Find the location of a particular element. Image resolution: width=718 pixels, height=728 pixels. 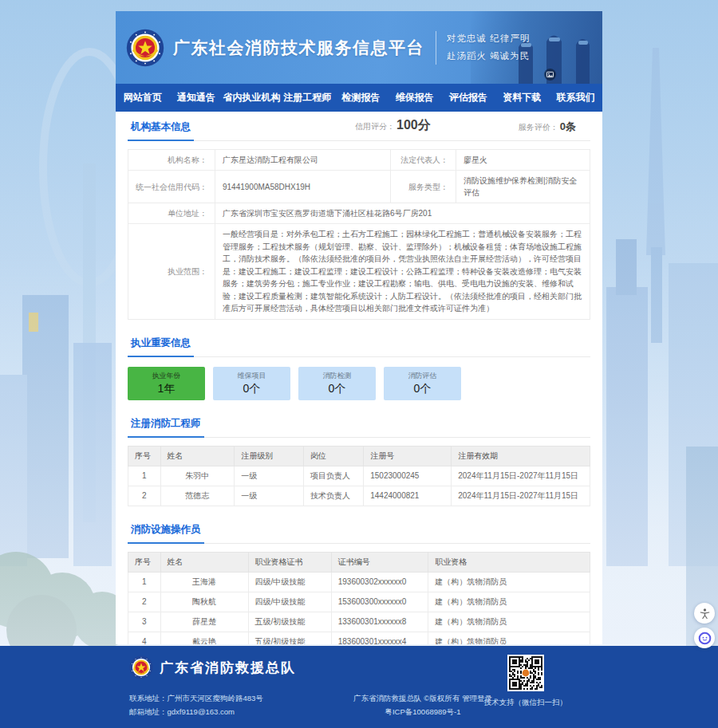

table-cell: 15023000245 is located at coordinates (408, 475).